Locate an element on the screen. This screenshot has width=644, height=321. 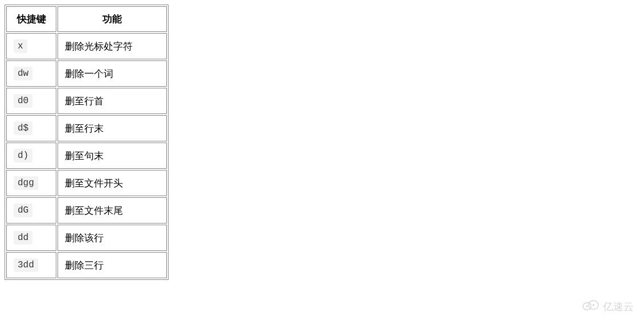
cell-func: 删至句末 is located at coordinates (112, 156).